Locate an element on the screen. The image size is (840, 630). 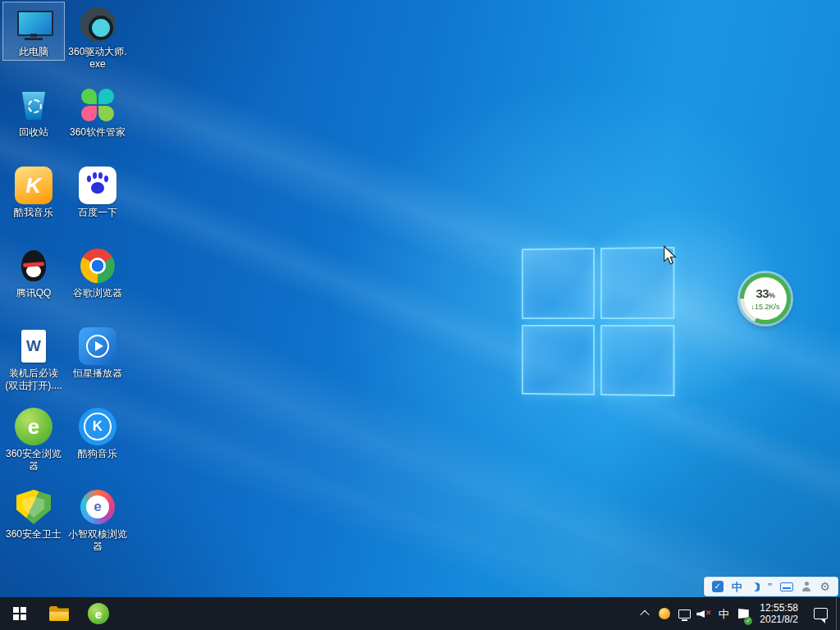
ime-settings-gear-icon is located at coordinates (825, 587).